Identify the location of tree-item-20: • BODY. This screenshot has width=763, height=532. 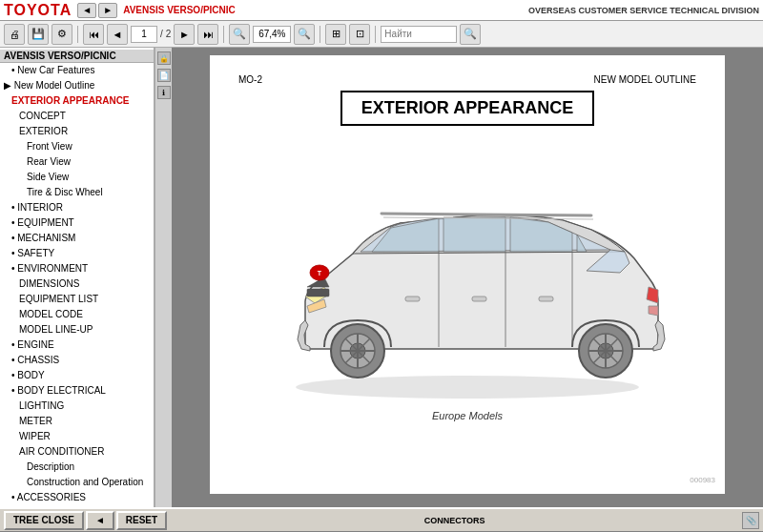
(76, 376).